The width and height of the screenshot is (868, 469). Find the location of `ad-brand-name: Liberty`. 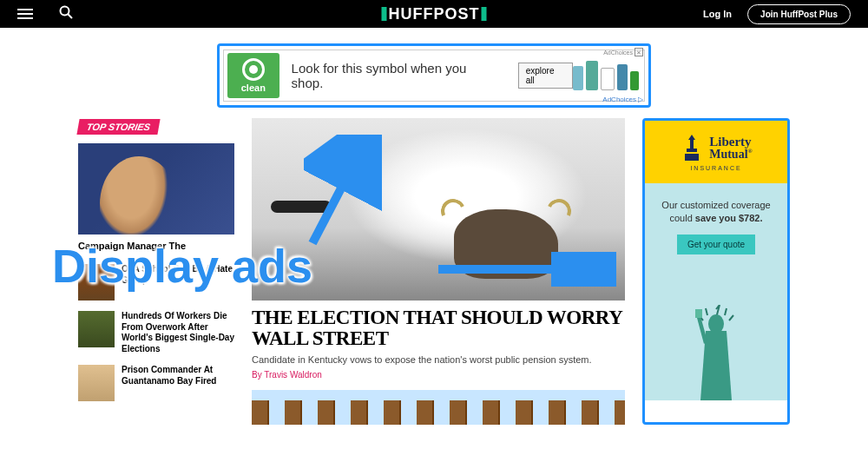

ad-brand-name: Liberty is located at coordinates (731, 142).